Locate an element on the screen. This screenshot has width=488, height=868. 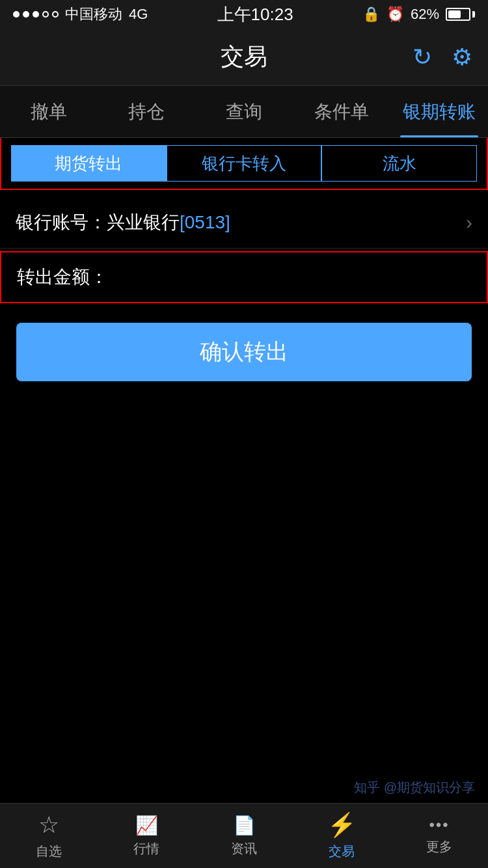
bottom-nav-label-更多: 更多 is located at coordinates (439, 847).